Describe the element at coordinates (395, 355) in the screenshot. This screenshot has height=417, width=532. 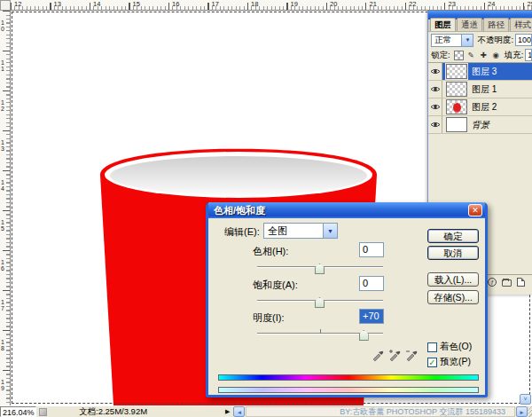
I see `eyedropper-plus-icon` at that location.